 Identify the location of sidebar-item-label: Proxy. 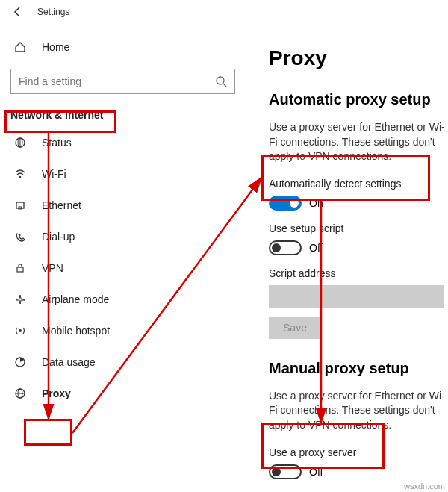
(57, 393).